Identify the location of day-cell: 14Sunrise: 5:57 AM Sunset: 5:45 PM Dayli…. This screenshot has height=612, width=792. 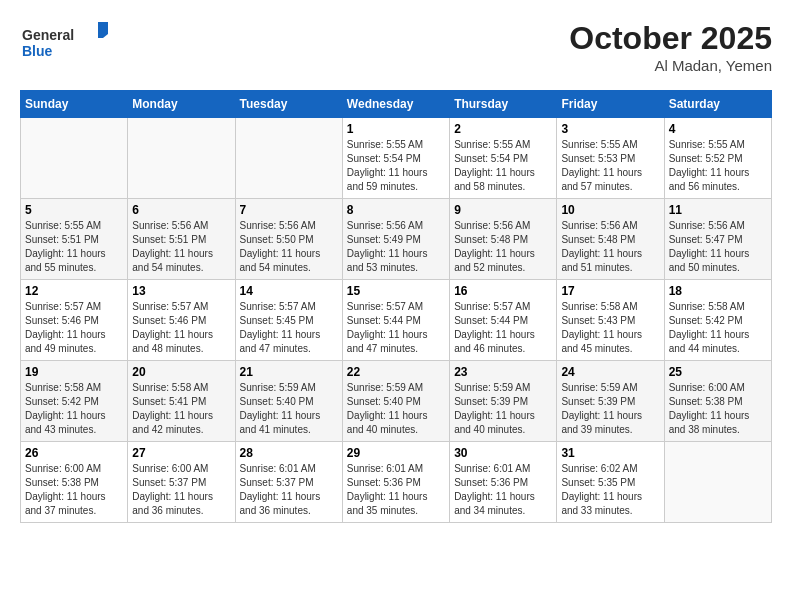
(288, 320).